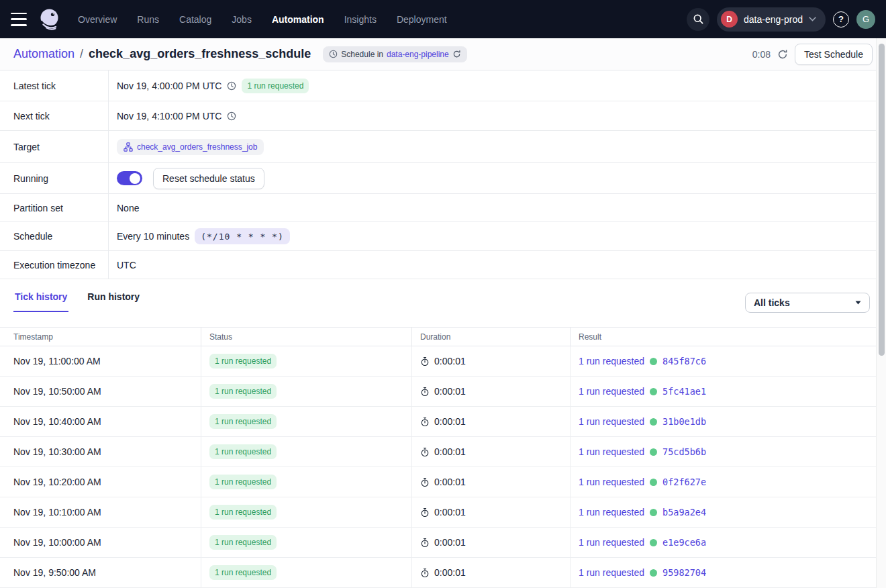  I want to click on table-row: Nov 19, 11:00:00 AM 1 run requested 0:00…, so click(438, 361).